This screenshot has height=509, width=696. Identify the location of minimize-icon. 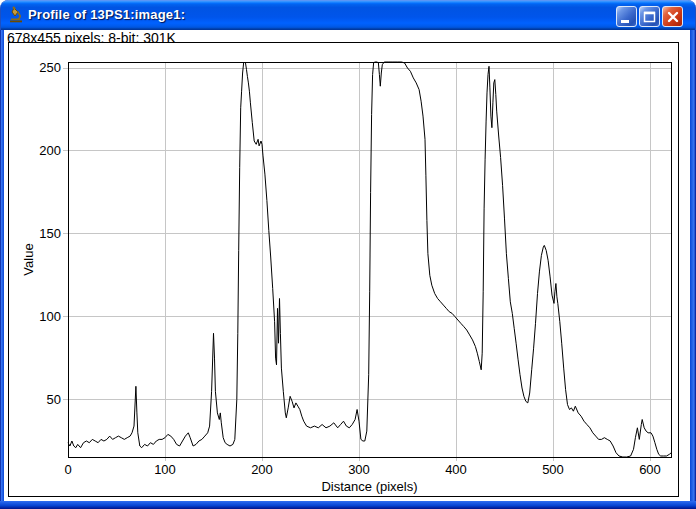
(628, 18).